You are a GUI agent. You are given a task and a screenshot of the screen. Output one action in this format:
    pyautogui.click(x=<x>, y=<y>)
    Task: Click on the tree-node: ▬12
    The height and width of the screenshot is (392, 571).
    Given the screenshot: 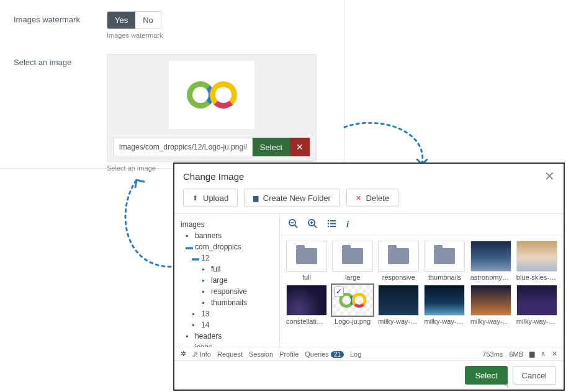 What is the action you would take?
    pyautogui.click(x=228, y=258)
    